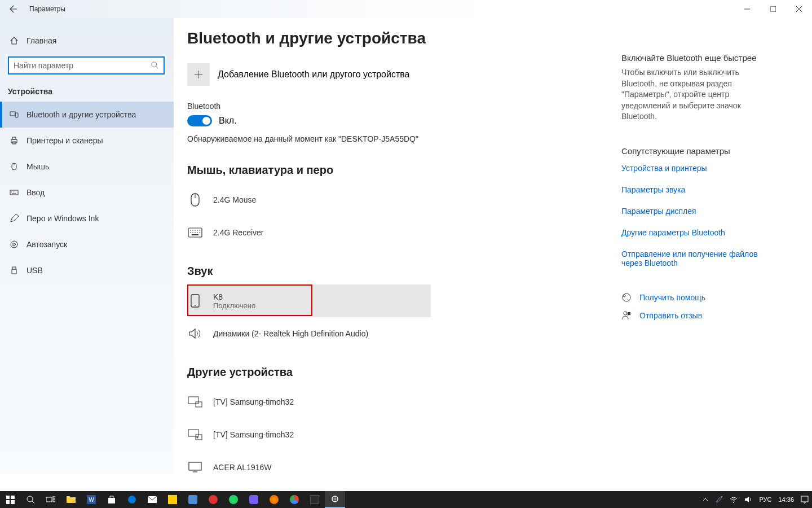 Image resolution: width=812 pixels, height=508 pixels. Describe the element at coordinates (198, 75) in the screenshot. I see `add-device-button` at that location.